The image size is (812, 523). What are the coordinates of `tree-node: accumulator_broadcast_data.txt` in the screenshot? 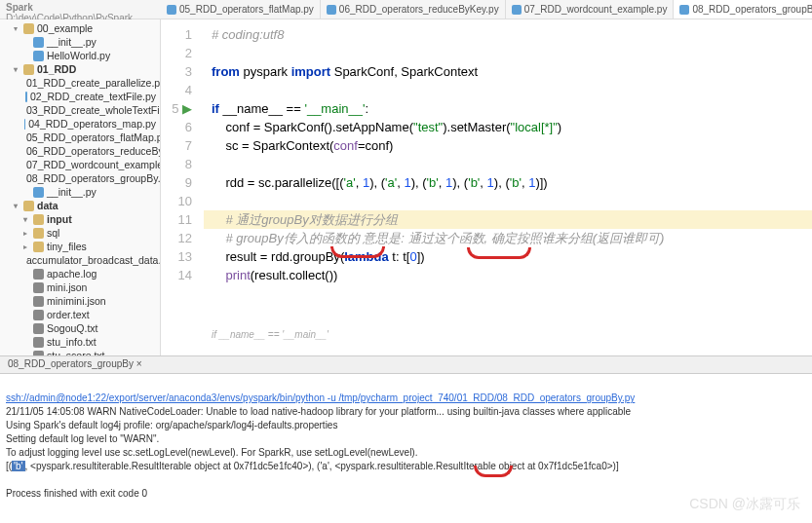 It's located at (80, 260).